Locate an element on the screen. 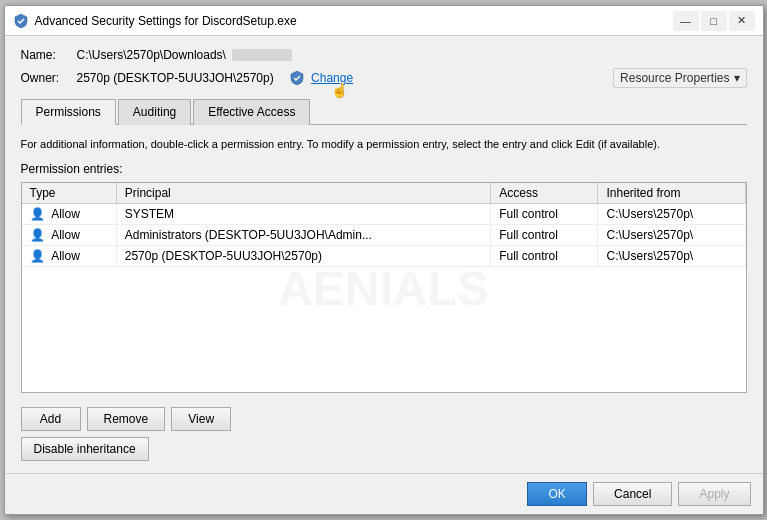 The image size is (767, 520). row-inherited-1: C:\Users\2570p\ is located at coordinates (672, 236).